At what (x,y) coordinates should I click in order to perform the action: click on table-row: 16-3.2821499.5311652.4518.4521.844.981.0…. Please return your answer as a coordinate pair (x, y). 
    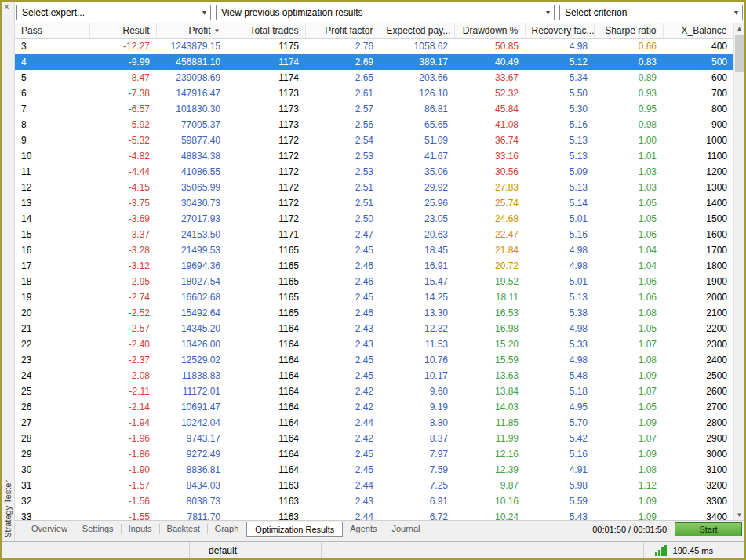
    Looking at the image, I should click on (374, 250).